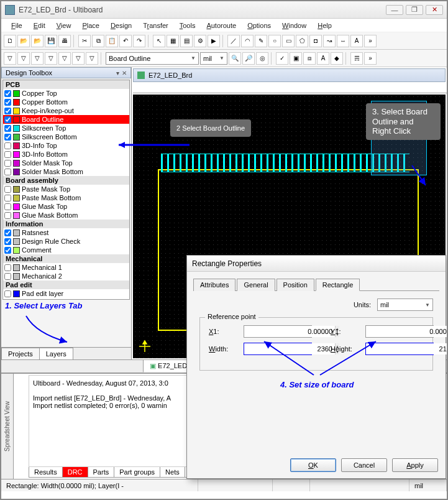 The width and height of the screenshot is (448, 500). What do you see at coordinates (357, 41) in the screenshot?
I see `text-icon: A` at bounding box center [357, 41].